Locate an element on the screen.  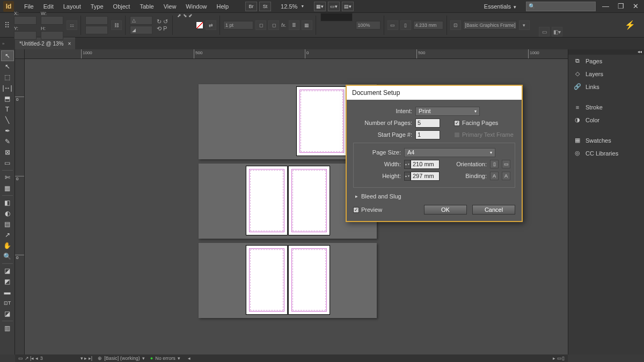
panel-links: 🔗Links is located at coordinates (606, 87).